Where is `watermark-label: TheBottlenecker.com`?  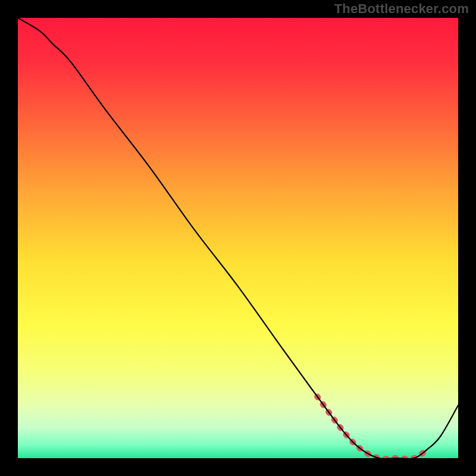
watermark-label: TheBottlenecker.com is located at coordinates (402, 9).